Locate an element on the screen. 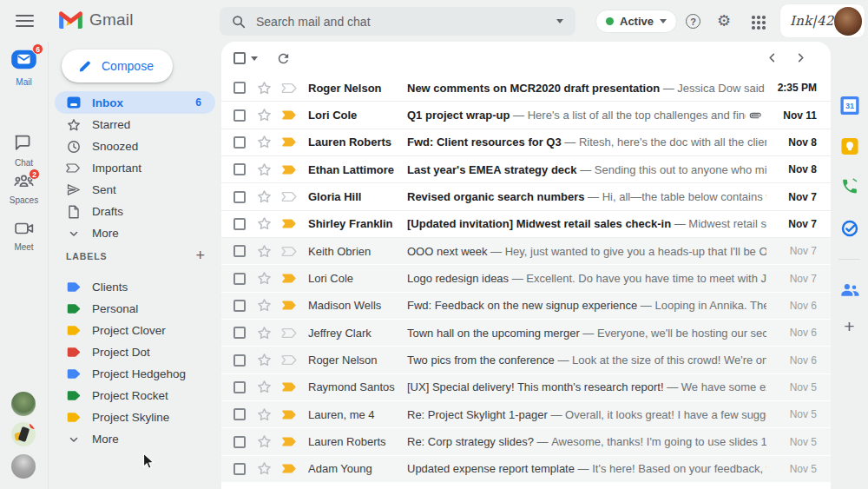 This screenshot has width=868, height=489. tasks-icon is located at coordinates (850, 228).